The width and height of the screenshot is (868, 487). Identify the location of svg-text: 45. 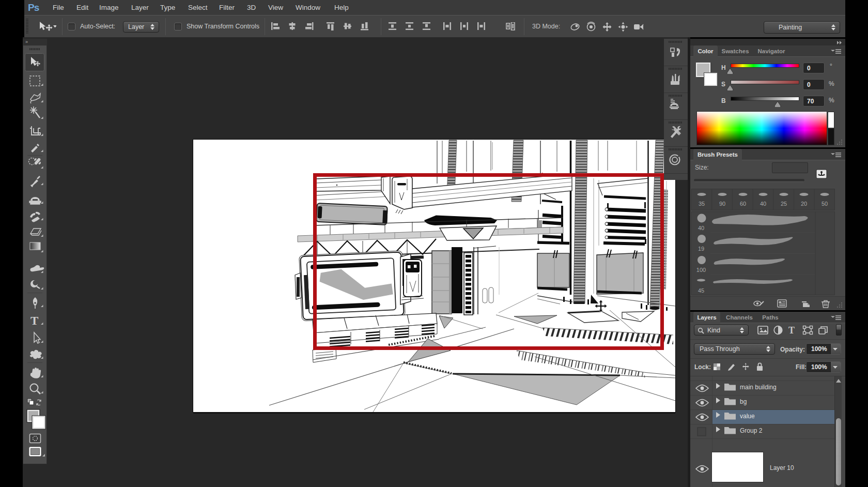
(701, 291).